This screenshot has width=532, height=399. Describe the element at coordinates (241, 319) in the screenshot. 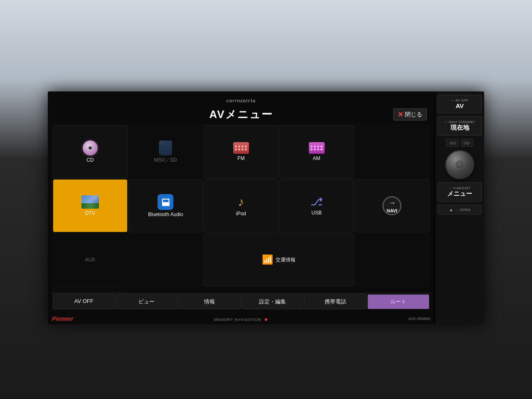

I see `pioneer-bar: Pioneer MEMORY NAVIGATION AVIC-RW800` at that location.